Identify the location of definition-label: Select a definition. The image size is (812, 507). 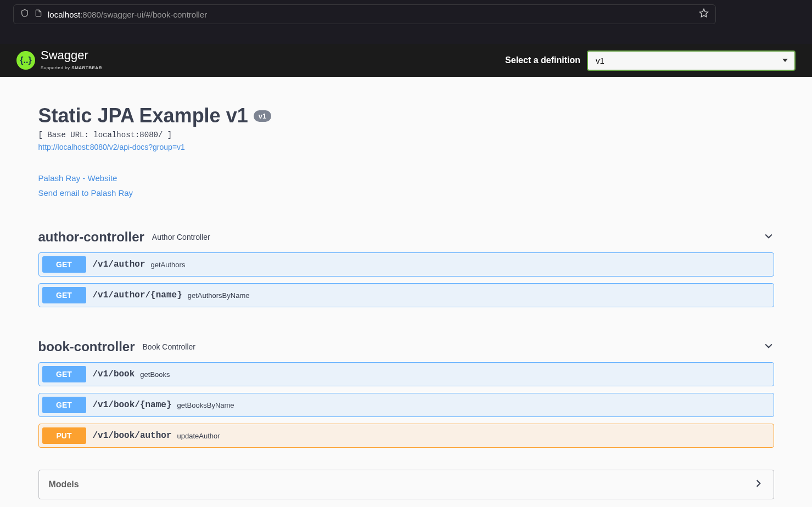
(542, 60).